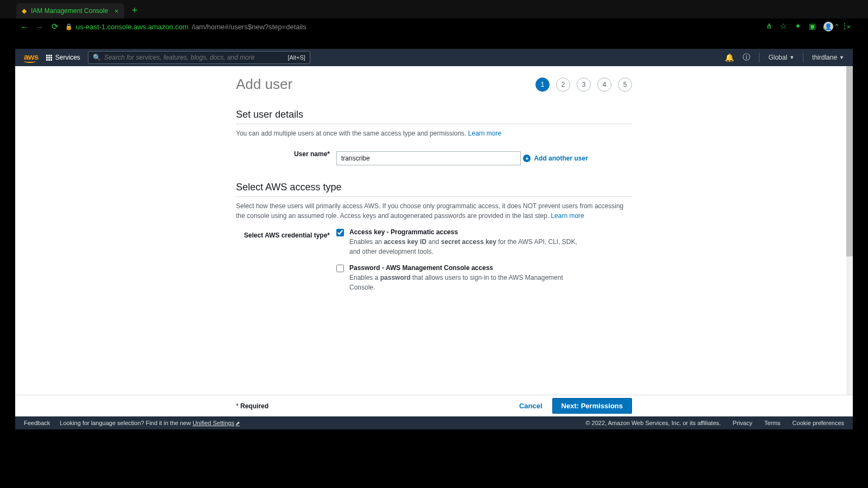 The image size is (868, 488). I want to click on aws-footer: Feedback Looking for language selection?…, so click(434, 423).